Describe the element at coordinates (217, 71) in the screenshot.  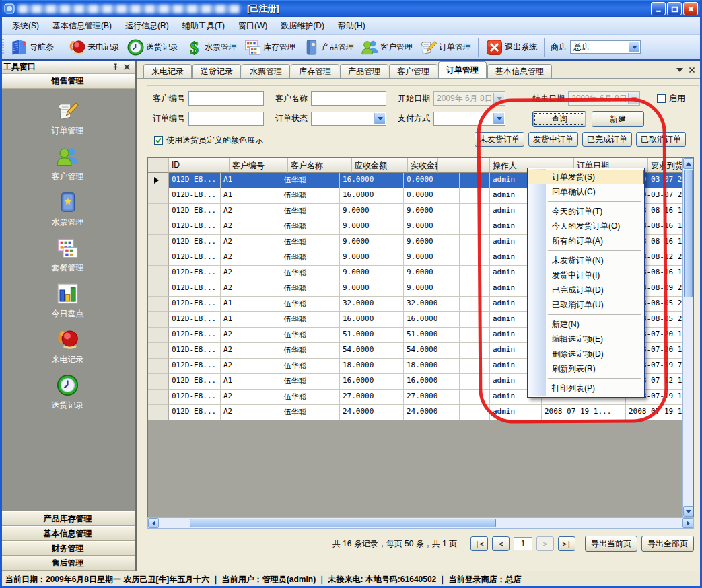
I see `tab: 送货记录` at that location.